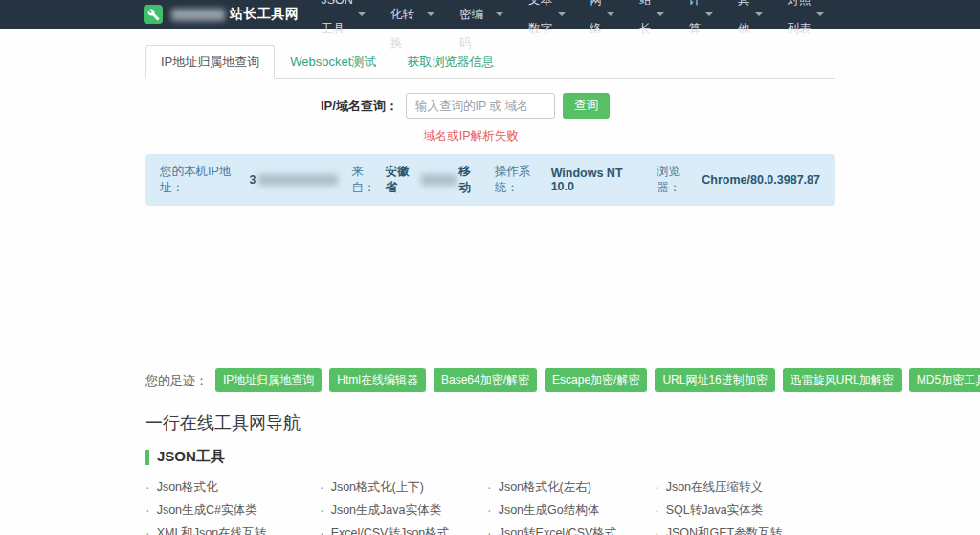 The width and height of the screenshot is (980, 535). Describe the element at coordinates (480, 105) in the screenshot. I see `ip-query-input` at that location.